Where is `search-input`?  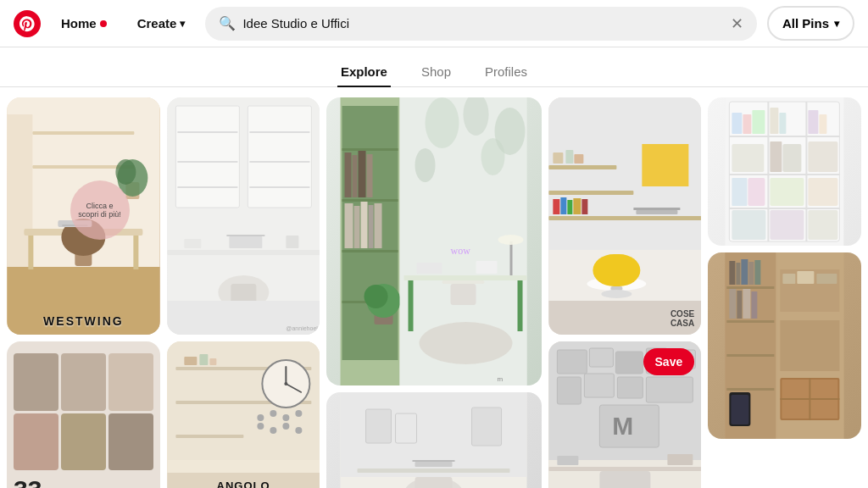
search-input is located at coordinates (483, 24).